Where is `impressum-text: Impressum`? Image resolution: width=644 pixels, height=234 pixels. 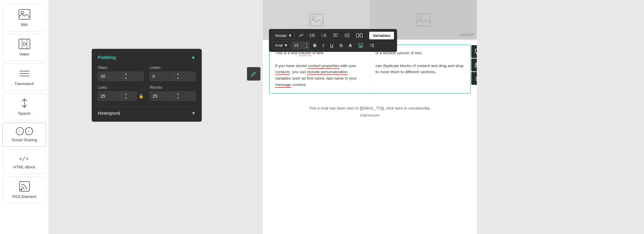 impressum-text: Impressum is located at coordinates (370, 115).